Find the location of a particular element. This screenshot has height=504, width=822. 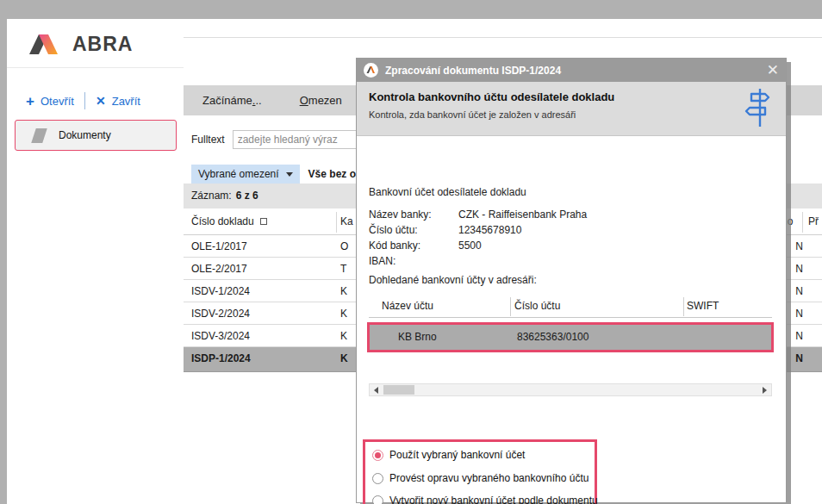

abra-logo-icon is located at coordinates (47, 44).